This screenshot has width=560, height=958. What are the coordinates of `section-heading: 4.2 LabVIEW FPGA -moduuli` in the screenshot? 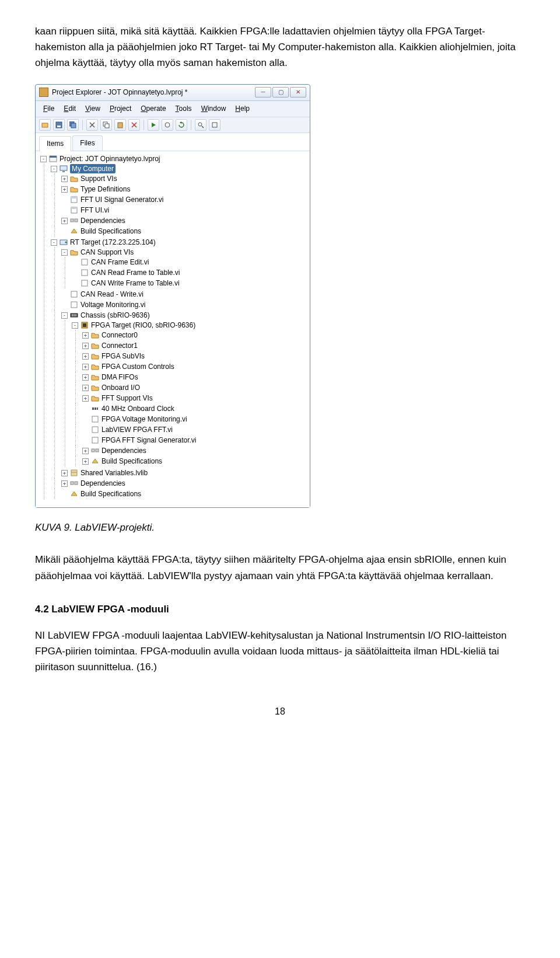 It's located at (280, 609).